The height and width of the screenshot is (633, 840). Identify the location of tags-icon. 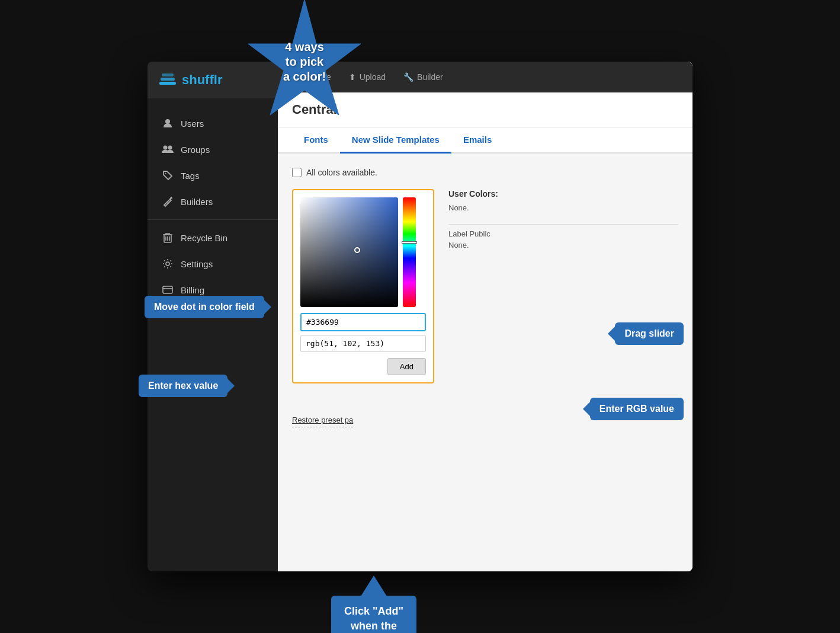
(168, 175).